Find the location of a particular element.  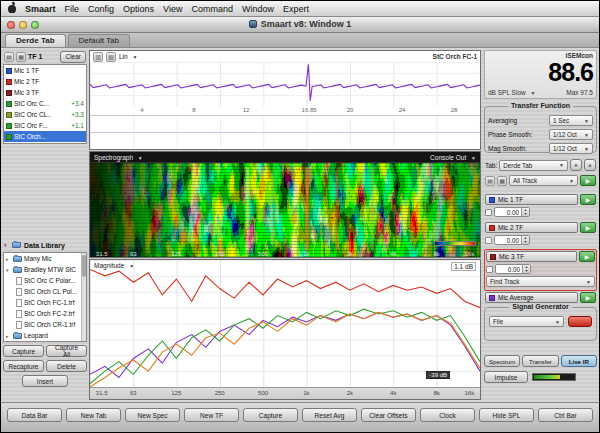

mic3-tf-button: Mic 3 TF is located at coordinates (532, 256).